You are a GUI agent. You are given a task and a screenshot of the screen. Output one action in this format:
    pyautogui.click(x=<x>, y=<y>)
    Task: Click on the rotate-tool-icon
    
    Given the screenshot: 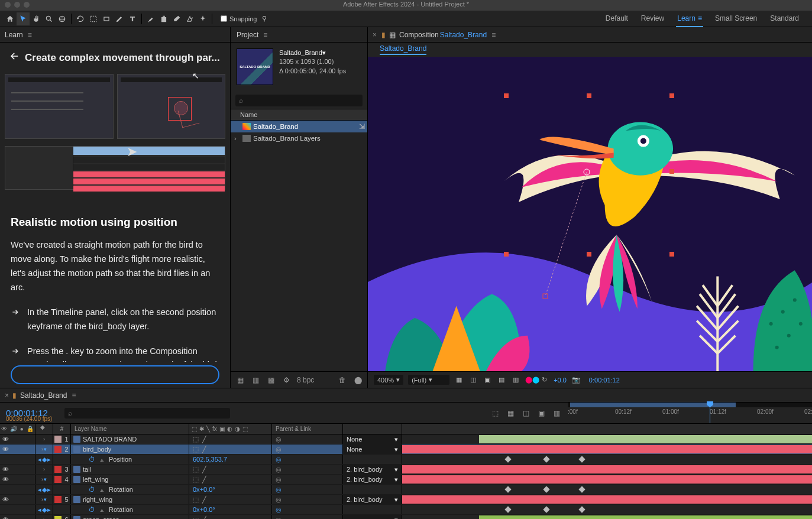 What is the action you would take?
    pyautogui.click(x=80, y=19)
    